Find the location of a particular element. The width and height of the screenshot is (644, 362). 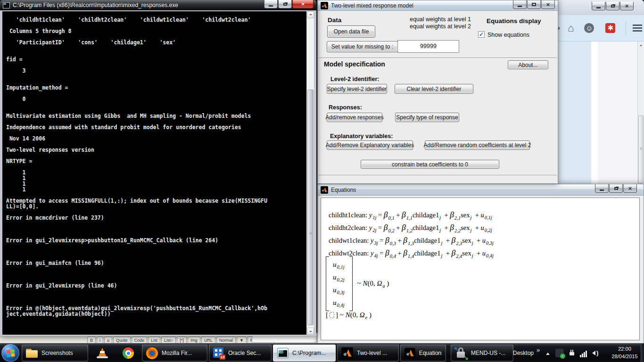

network-icon is located at coordinates (584, 353).